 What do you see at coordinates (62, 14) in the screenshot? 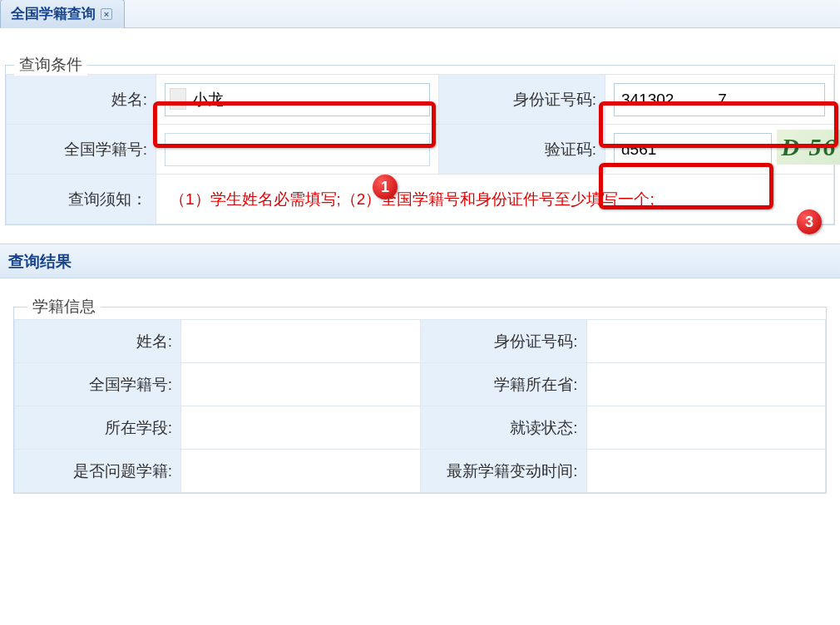
I see `tab-national-student-query: 全国学籍查询 ×` at bounding box center [62, 14].